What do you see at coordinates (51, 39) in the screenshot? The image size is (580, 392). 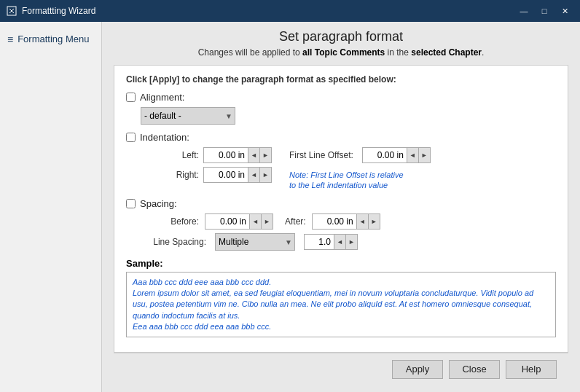 I see `sidebar-item-formatting-menu: ≡ Formatting Menu` at bounding box center [51, 39].